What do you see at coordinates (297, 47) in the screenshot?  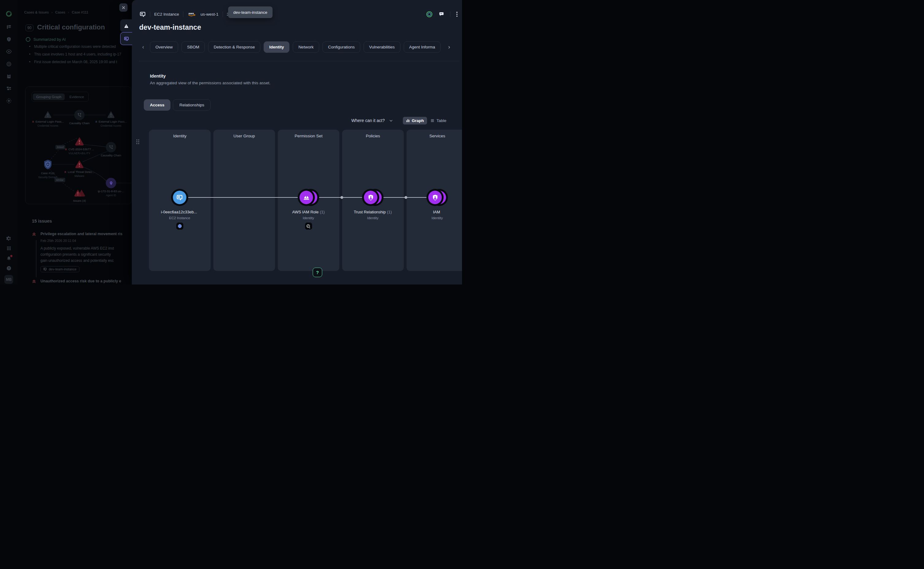 I see `asset-tabs: ‹ Overview SBOM Detection & Response Ide…` at bounding box center [297, 47].